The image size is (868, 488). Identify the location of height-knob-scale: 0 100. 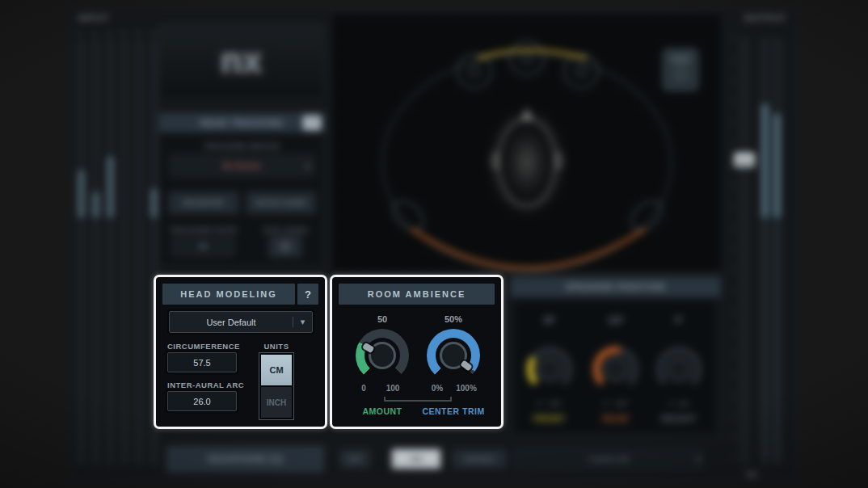
(679, 404).